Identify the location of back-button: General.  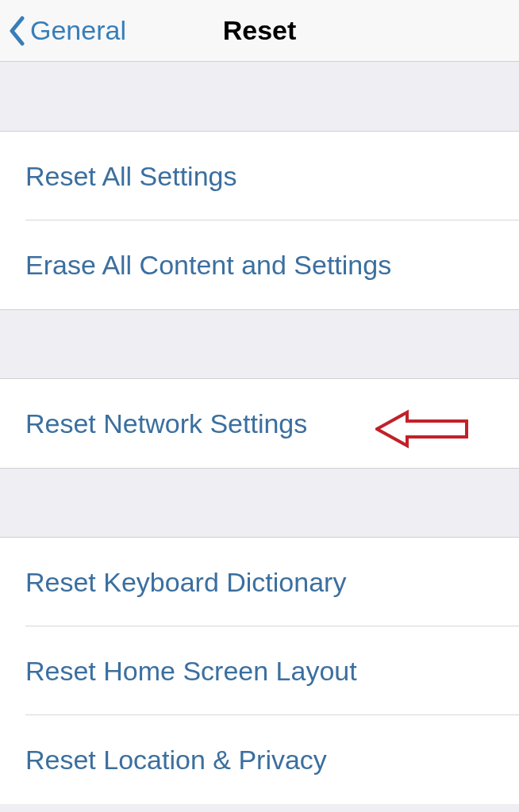
(63, 30).